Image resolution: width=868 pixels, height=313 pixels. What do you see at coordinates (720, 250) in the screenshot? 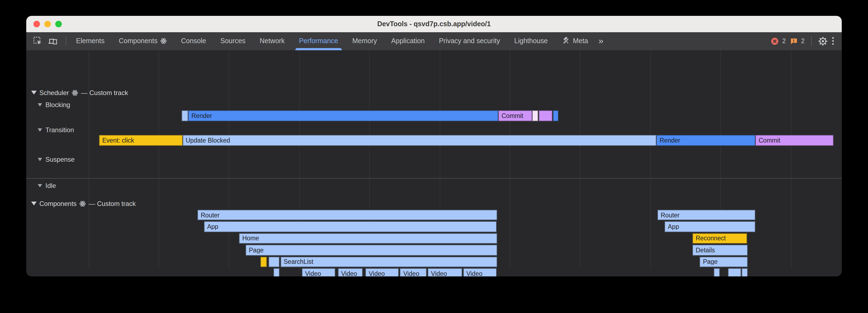
I see `component-bar-details: Details` at bounding box center [720, 250].